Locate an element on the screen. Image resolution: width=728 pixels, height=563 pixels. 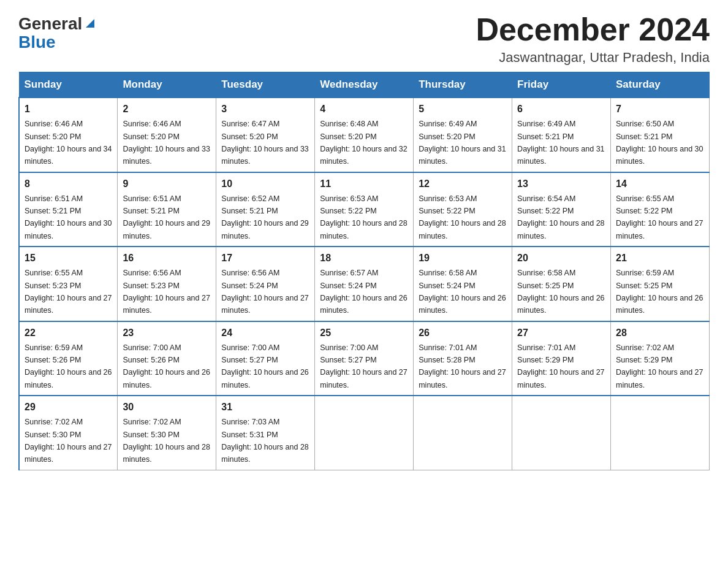
day-number: 7 is located at coordinates (660, 109).